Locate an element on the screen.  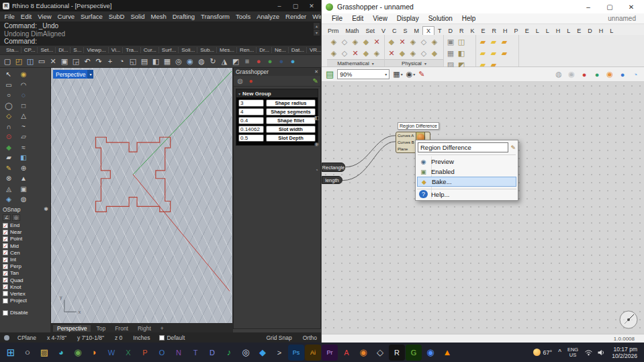
menu-item: Display is located at coordinates (408, 19).